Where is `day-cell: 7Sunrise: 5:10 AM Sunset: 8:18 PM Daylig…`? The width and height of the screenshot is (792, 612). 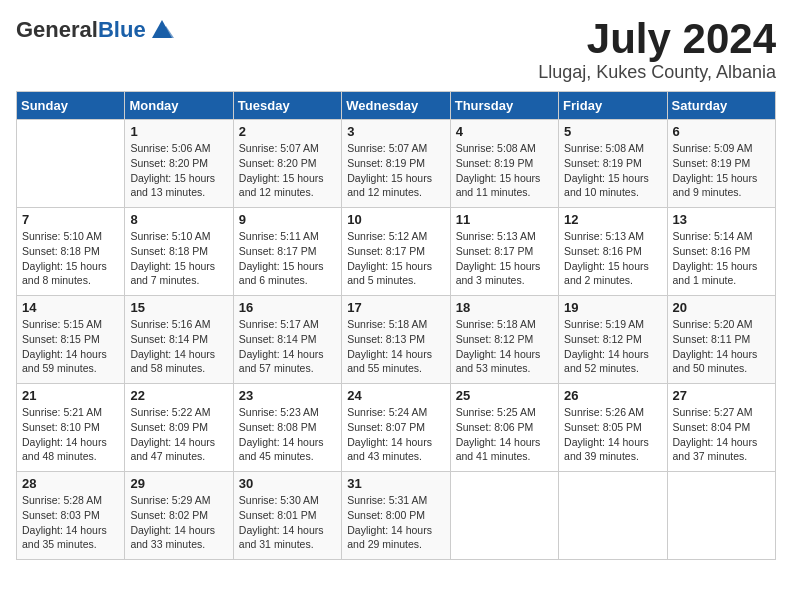 day-cell: 7Sunrise: 5:10 AM Sunset: 8:18 PM Daylig… is located at coordinates (71, 252).